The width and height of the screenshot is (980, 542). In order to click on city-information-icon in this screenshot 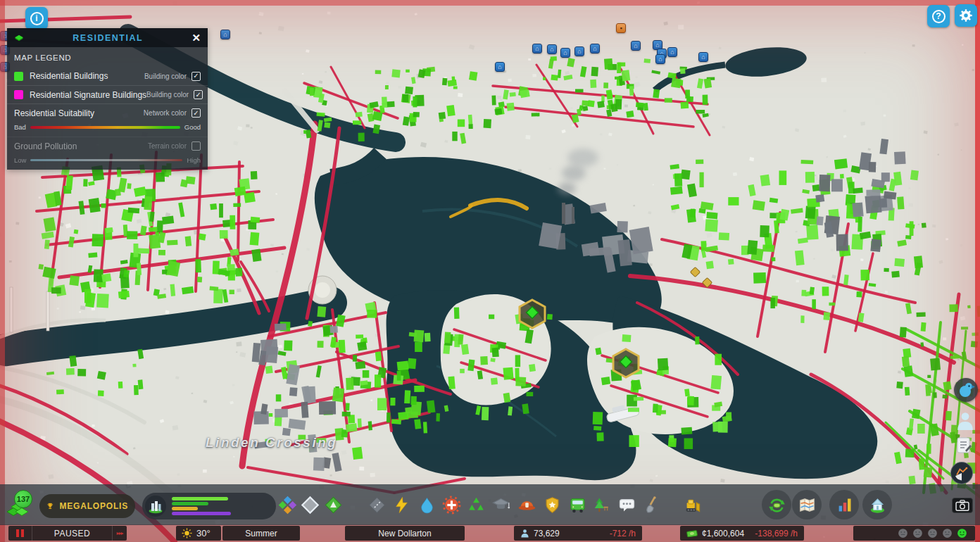, I will do `click(877, 505)`.